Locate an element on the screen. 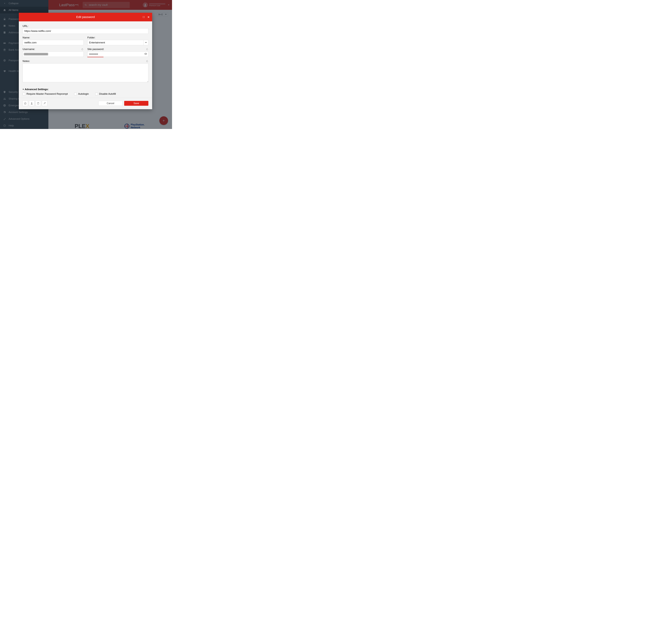 The height and width of the screenshot is (619, 672). dialog-header: Edit password is located at coordinates (85, 17).